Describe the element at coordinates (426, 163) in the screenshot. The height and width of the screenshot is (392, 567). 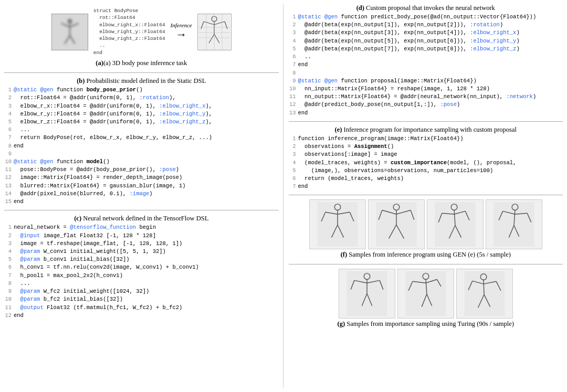
I see `code-line: 4 (model_traces, weights) = custom_impor…` at that location.